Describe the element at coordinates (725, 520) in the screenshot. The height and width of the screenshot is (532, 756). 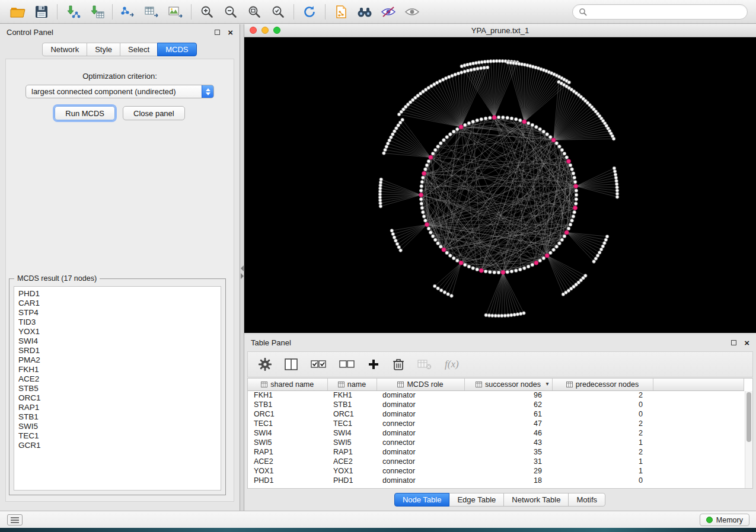
I see `memory-button: Memory` at that location.